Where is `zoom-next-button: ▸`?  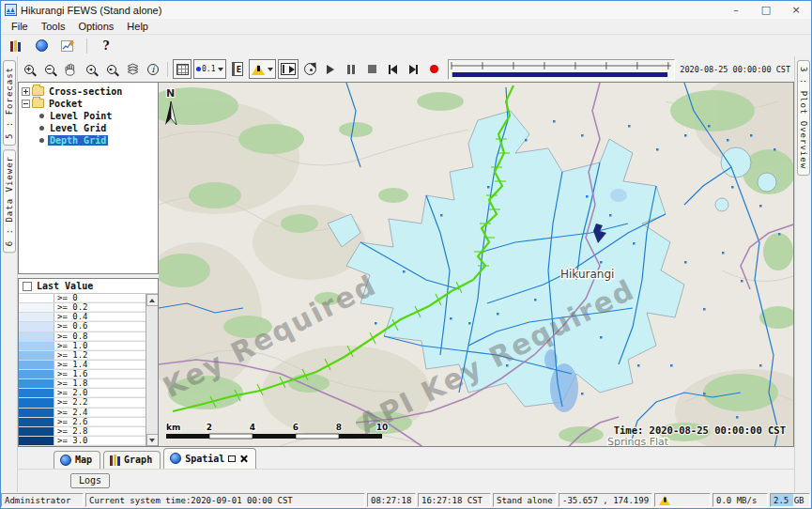
zoom-next-button: ▸ is located at coordinates (112, 69).